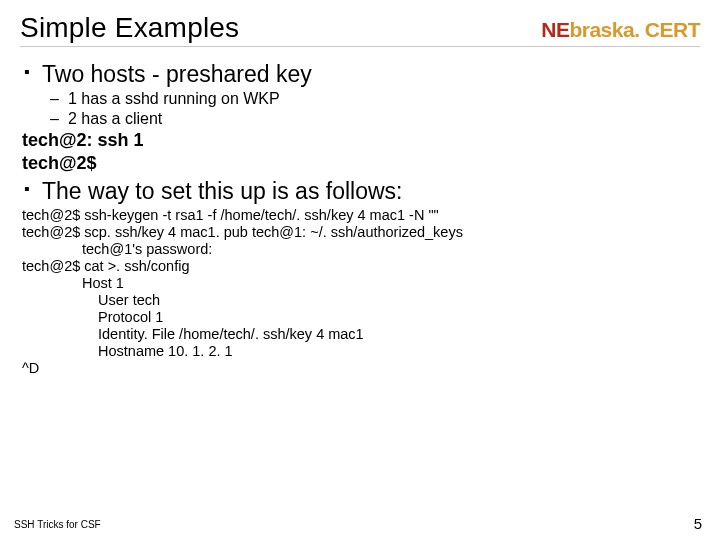 The height and width of the screenshot is (540, 720). Describe the element at coordinates (360, 351) in the screenshot. I see `setup-hostname: Hostname 10. 1. 2. 1` at that location.